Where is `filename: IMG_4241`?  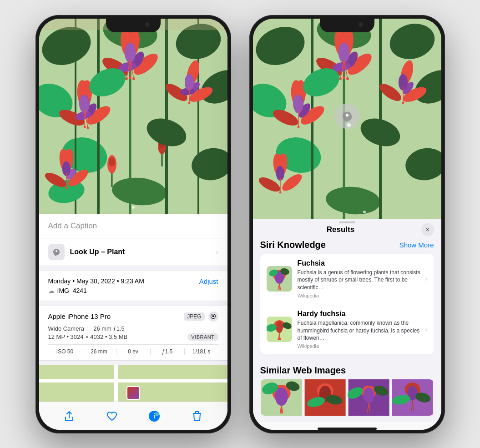
filename: IMG_4241 is located at coordinates (72, 291).